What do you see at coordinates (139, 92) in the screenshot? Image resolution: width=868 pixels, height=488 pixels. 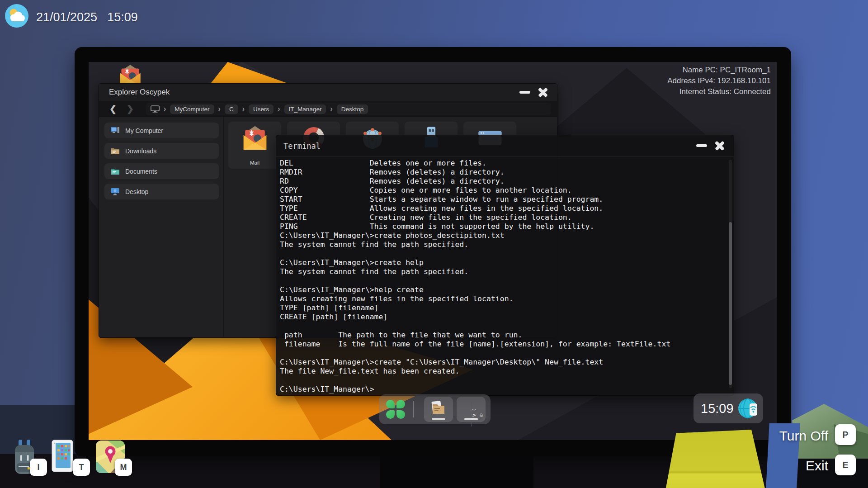 I see `explorer-title: Explorer Oscypek` at bounding box center [139, 92].